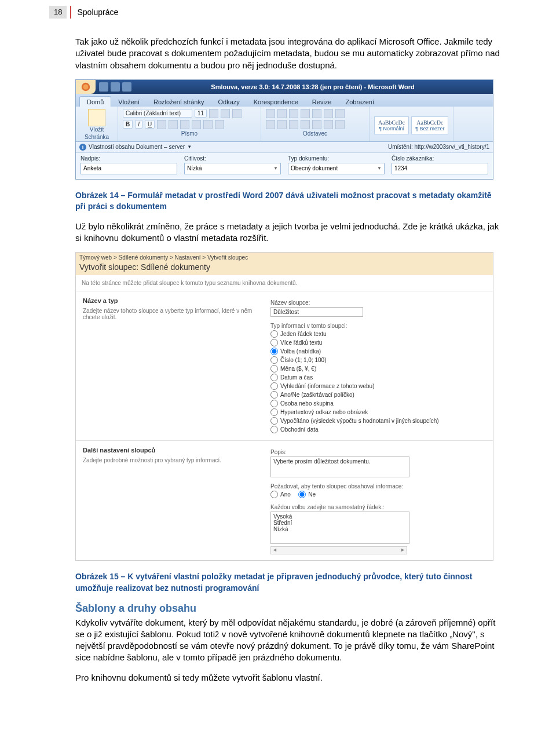  I want to click on line-spacing-icon, so click(317, 125).